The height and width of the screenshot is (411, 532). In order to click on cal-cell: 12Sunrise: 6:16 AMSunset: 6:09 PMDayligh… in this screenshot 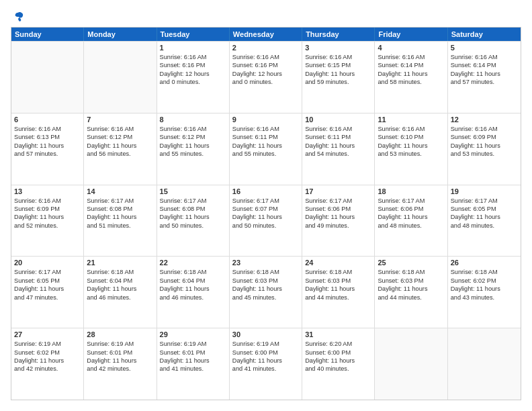, I will do `click(484, 149)`.